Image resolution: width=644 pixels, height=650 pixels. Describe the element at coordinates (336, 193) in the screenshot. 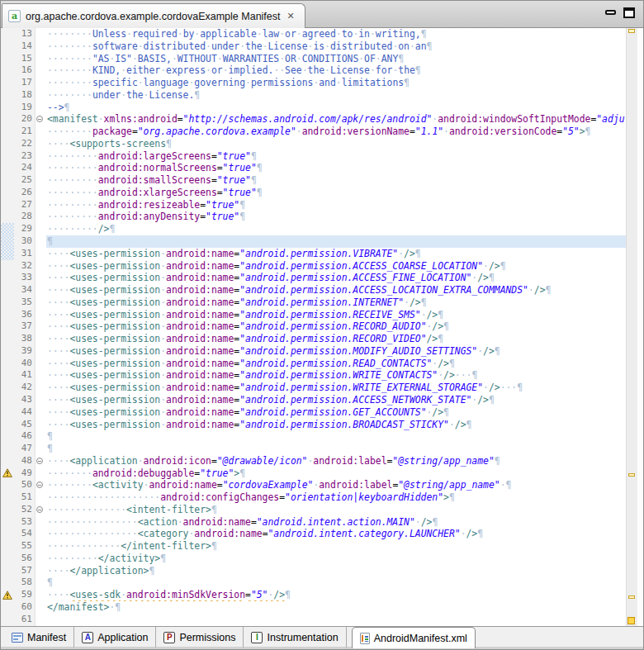

I see `code-line-text: ·········android:xlargeScreens="true"¶` at that location.